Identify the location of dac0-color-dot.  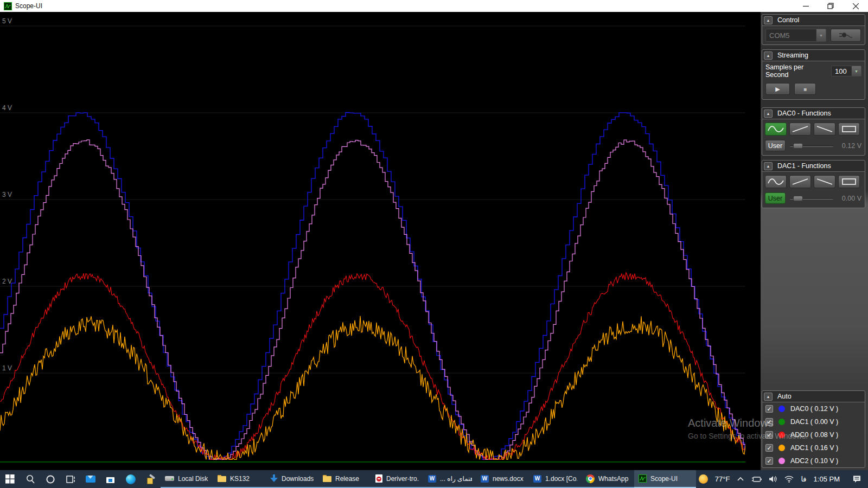
(782, 409).